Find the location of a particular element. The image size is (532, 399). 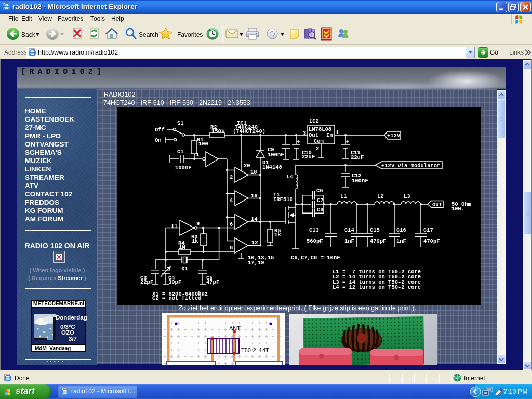

svg-text: 6 is located at coordinates (231, 224).